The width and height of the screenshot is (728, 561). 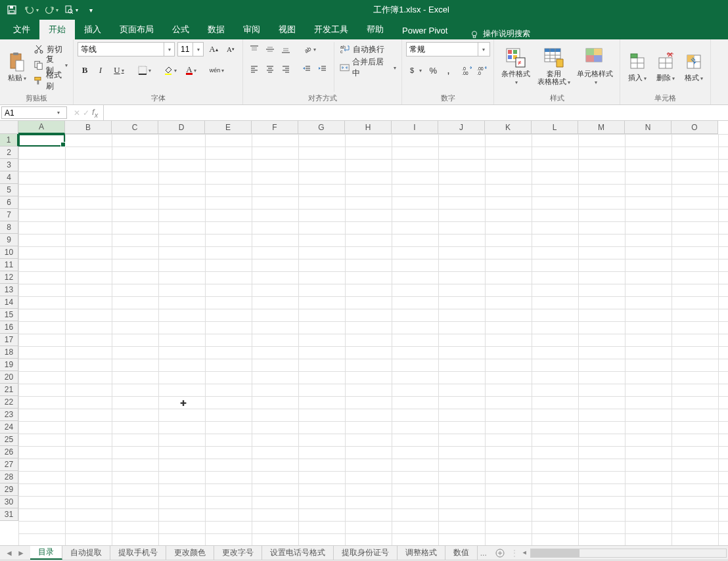 What do you see at coordinates (91, 10) in the screenshot?
I see `qat-customize: ▾` at bounding box center [91, 10].